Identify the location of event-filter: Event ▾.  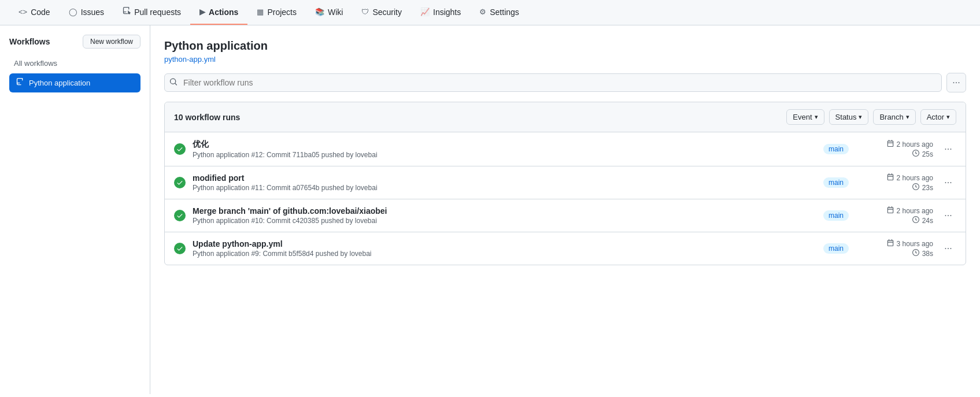
(805, 117).